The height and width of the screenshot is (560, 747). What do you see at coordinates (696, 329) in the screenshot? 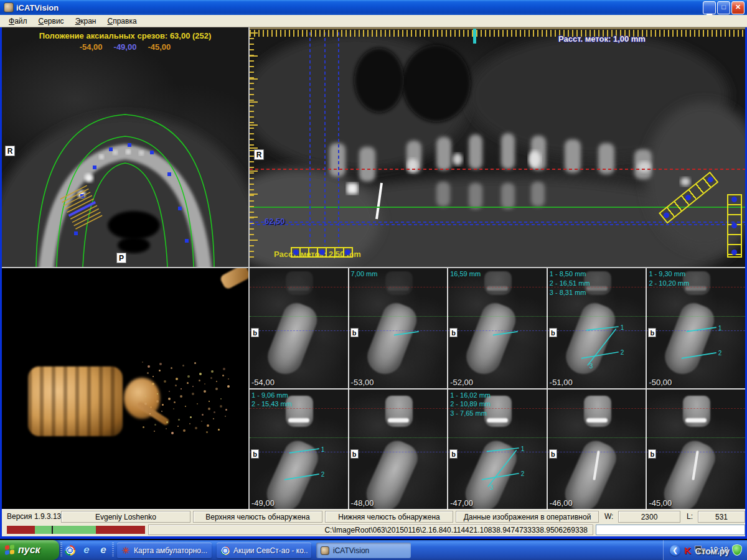
I see `slice-cell: 12 b 1 - 9,30 mm2 - 10,20 mm -50,00` at bounding box center [696, 329].